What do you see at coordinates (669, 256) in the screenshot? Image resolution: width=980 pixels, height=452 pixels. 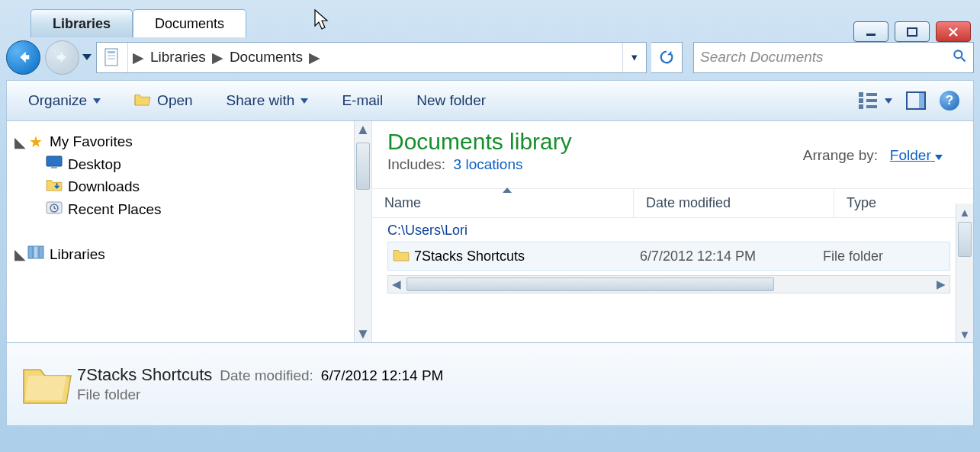 I see `file-row: 7Stacks Shortcuts 6/7/2012 12:14 PM File…` at bounding box center [669, 256].